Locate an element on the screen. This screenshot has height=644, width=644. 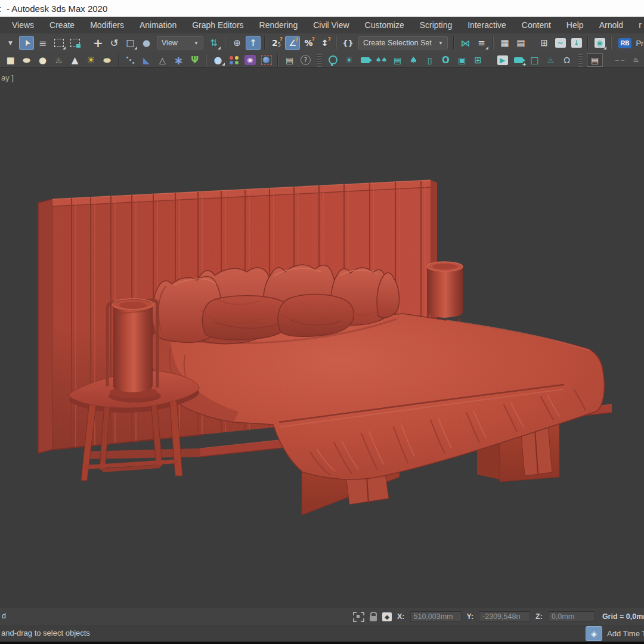
keyboard-shortcut-override-icon: ↑ is located at coordinates (253, 43).